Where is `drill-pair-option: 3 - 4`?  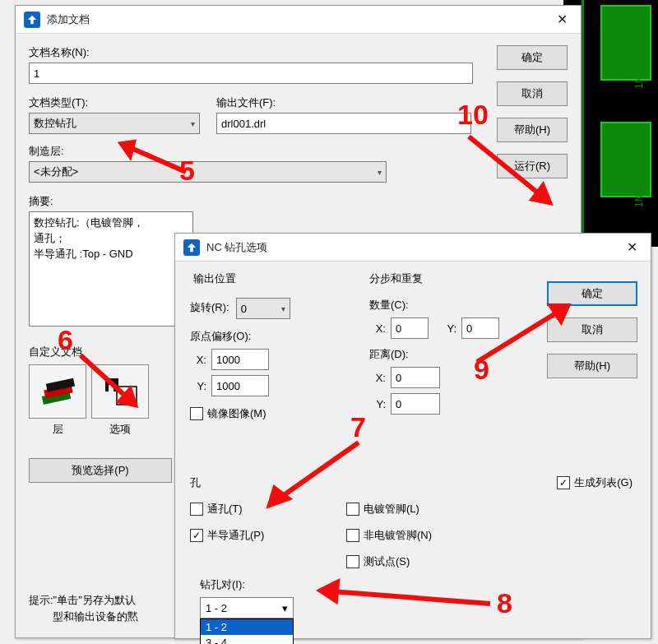
drill-pair-option: 3 - 4 is located at coordinates (247, 640).